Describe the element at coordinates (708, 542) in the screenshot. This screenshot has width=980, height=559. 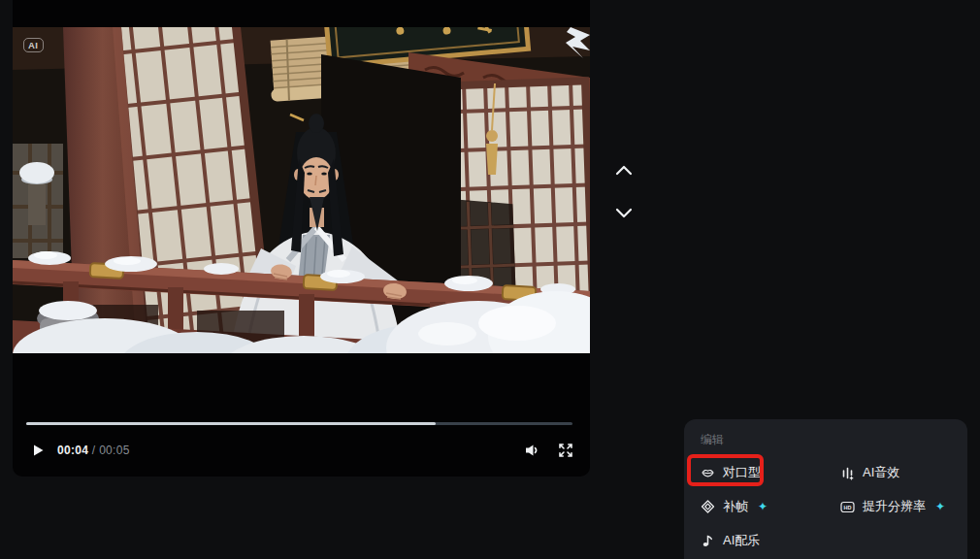
I see `music-note-icon` at that location.